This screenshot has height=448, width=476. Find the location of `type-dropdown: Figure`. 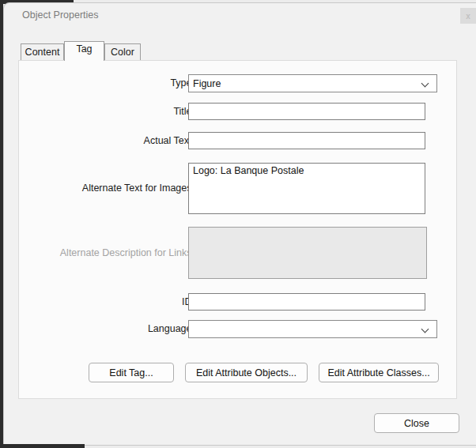

type-dropdown: Figure is located at coordinates (313, 84).